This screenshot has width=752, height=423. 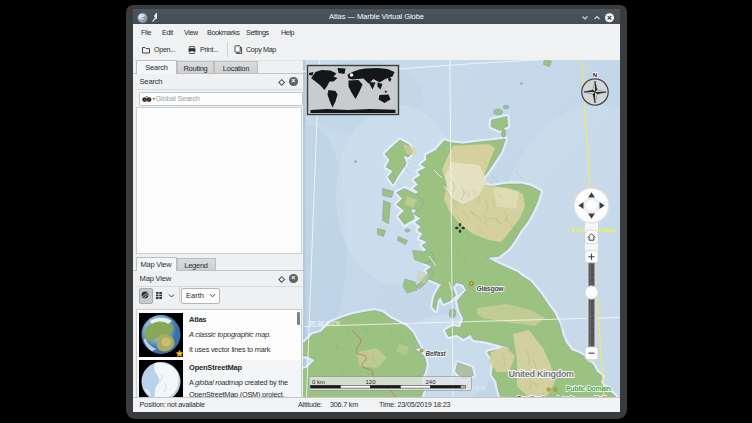 I want to click on svg-text: Belfast, so click(x=436, y=352).